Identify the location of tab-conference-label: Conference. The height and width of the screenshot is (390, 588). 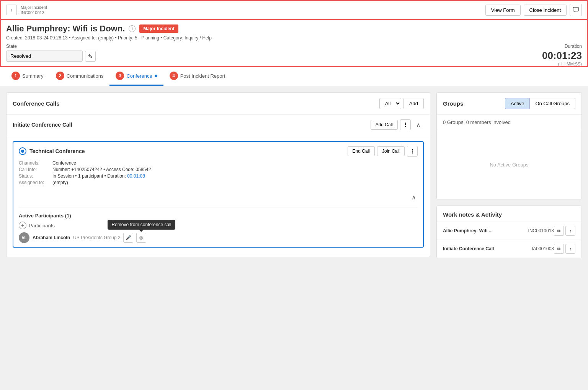
(139, 76).